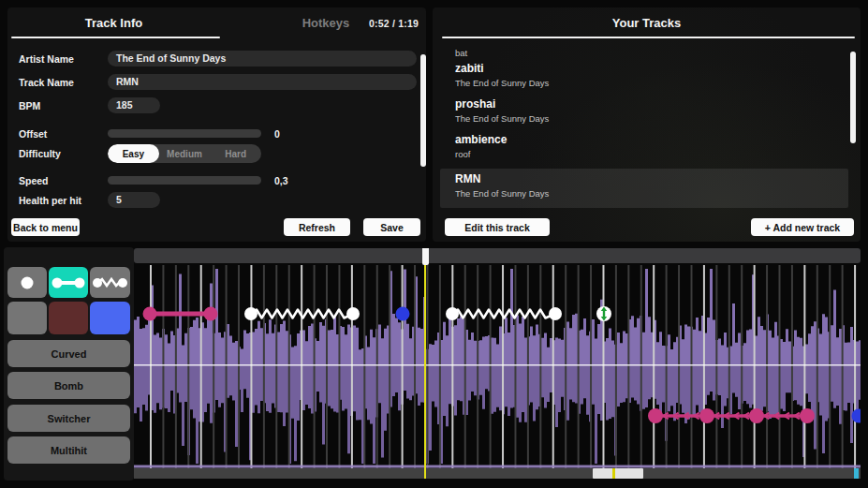  What do you see at coordinates (134, 200) in the screenshot?
I see `health-per-hit-input: 5` at bounding box center [134, 200].